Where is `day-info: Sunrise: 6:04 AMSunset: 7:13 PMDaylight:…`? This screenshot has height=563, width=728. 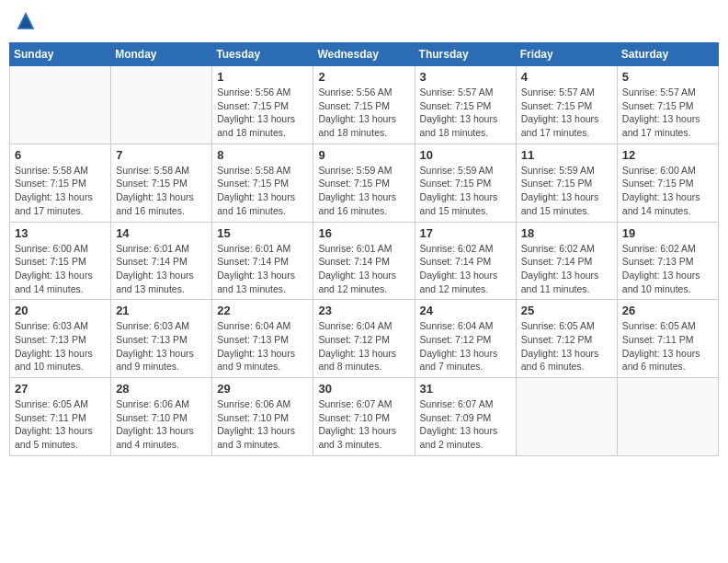 day-info: Sunrise: 6:04 AMSunset: 7:13 PMDaylight:… is located at coordinates (263, 346).